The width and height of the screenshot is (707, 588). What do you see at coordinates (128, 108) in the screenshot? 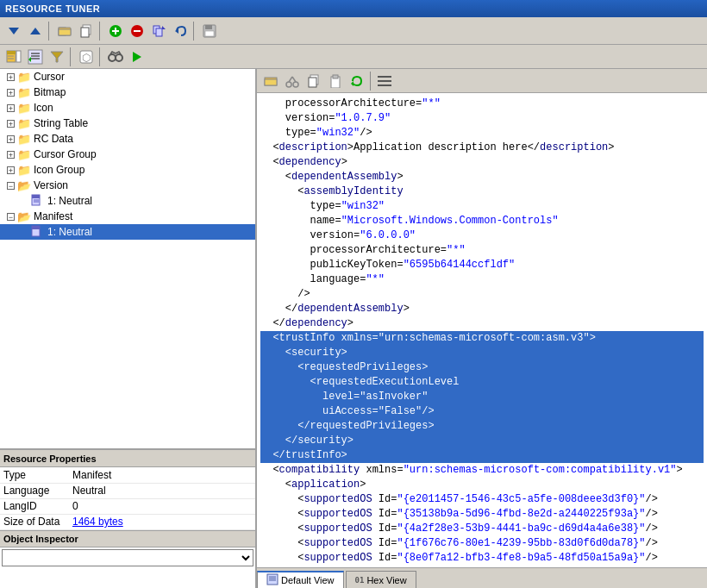
I see `tree-item-icon: + 📁 Icon` at bounding box center [128, 108].